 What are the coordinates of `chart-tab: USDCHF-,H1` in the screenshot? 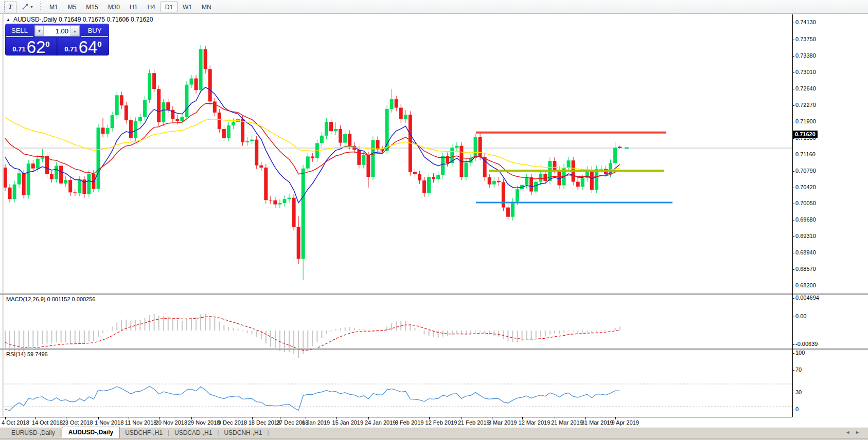 It's located at (144, 433).